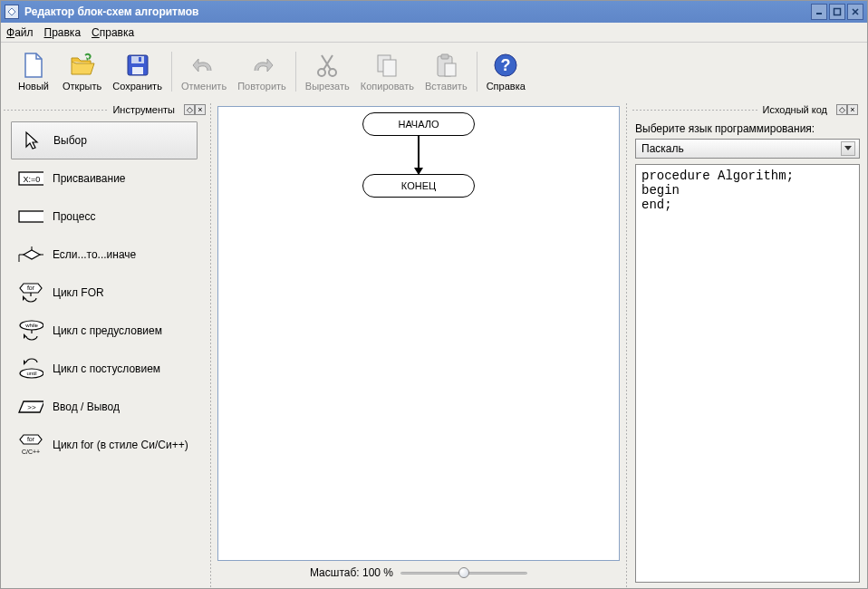 This screenshot has width=868, height=589. What do you see at coordinates (82, 86) in the screenshot?
I see `open-button-label: Открыть` at bounding box center [82, 86].